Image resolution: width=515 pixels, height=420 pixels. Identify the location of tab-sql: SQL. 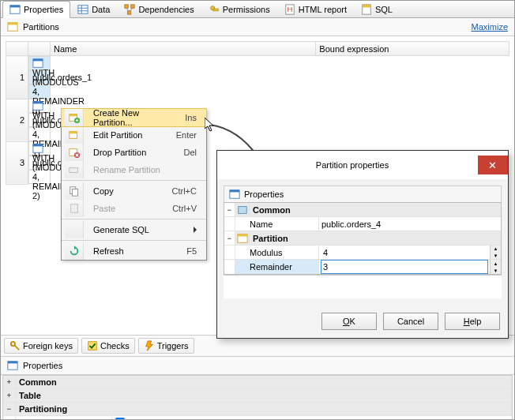
(377, 9).